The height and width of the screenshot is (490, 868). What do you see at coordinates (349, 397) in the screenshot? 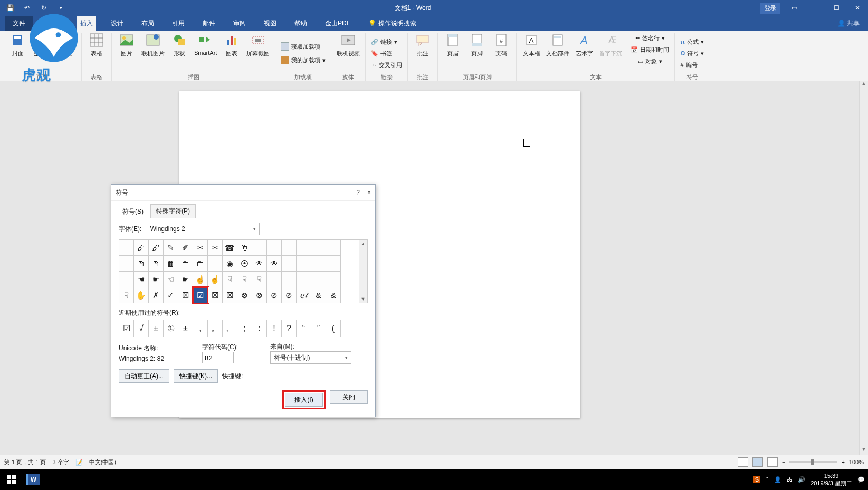
I see `close-button: 关闭` at bounding box center [349, 397].